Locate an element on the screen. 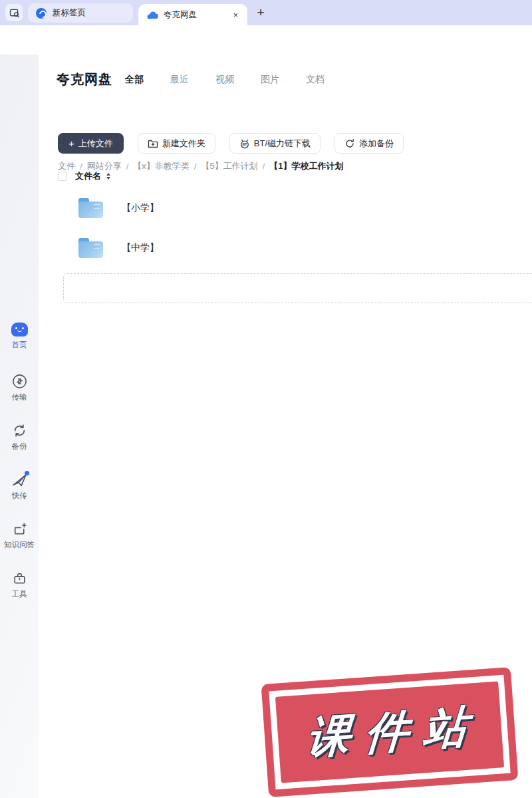 This screenshot has width=532, height=798. plus-icon: + is located at coordinates (72, 144).